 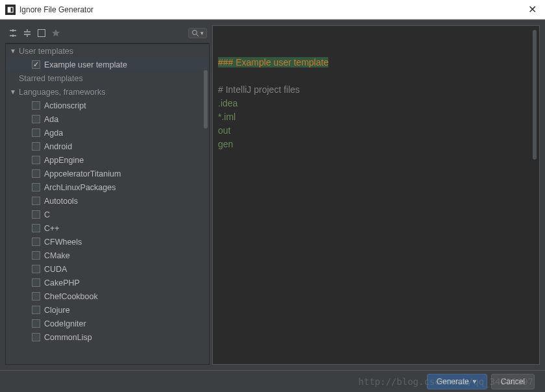 What do you see at coordinates (376, 131) in the screenshot?
I see `editor-line: out` at bounding box center [376, 131].